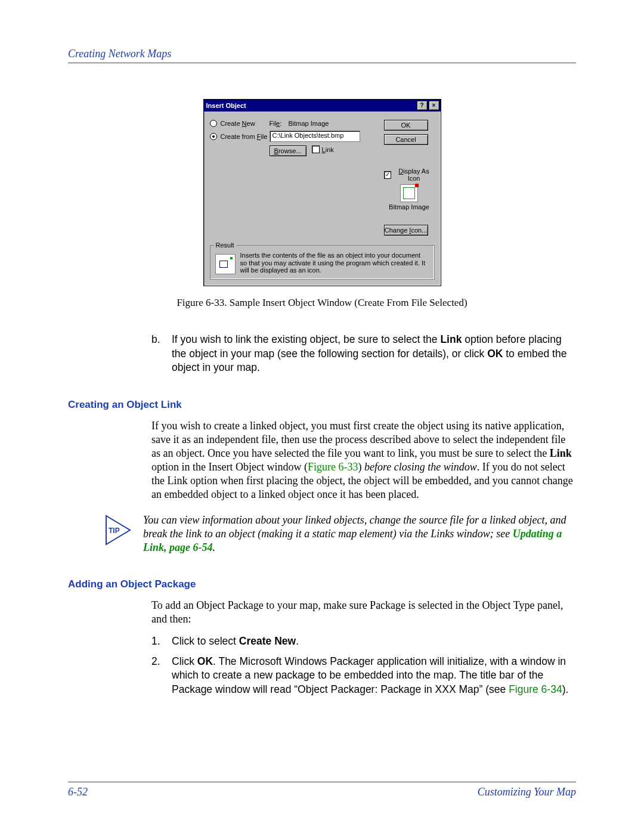 This screenshot has height=833, width=644. Describe the element at coordinates (364, 460) in the screenshot. I see `paragraph: If you wish to create a linked object, y…` at that location.